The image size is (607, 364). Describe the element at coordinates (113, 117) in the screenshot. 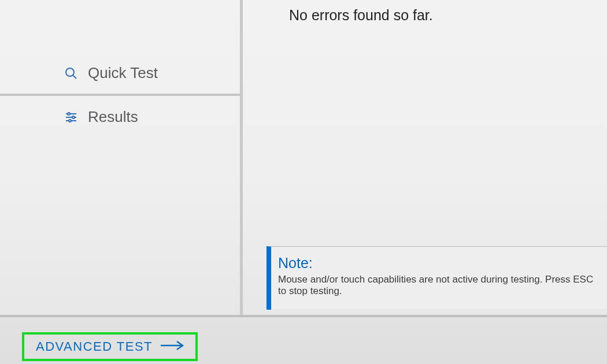

I see `sidebar-item-label: Results` at that location.